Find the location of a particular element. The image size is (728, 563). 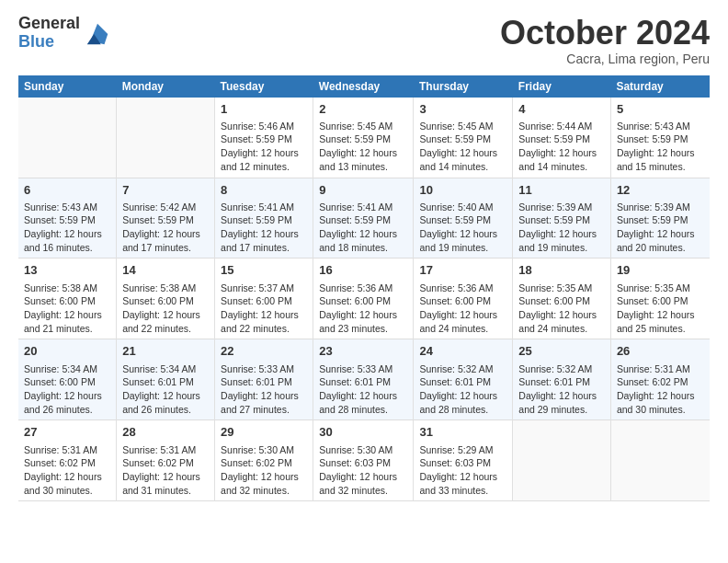

day-info-line: Daylight: 12 hours and 16 minutes. is located at coordinates (67, 241).